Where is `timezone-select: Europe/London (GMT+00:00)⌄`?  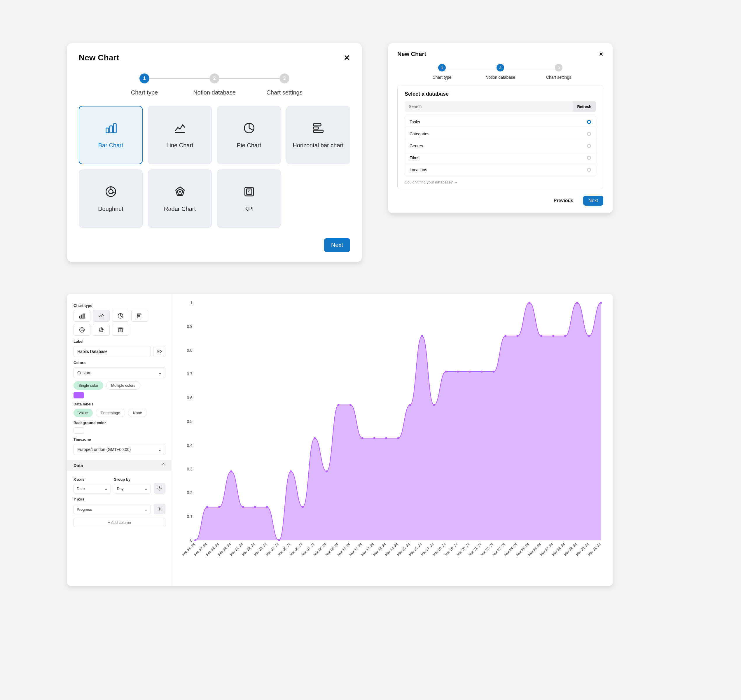 timezone-select: Europe/London (GMT+00:00)⌄ is located at coordinates (119, 449).